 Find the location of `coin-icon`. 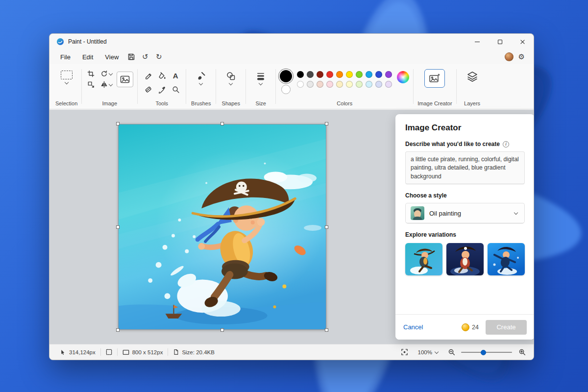

coin-icon is located at coordinates (466, 327).